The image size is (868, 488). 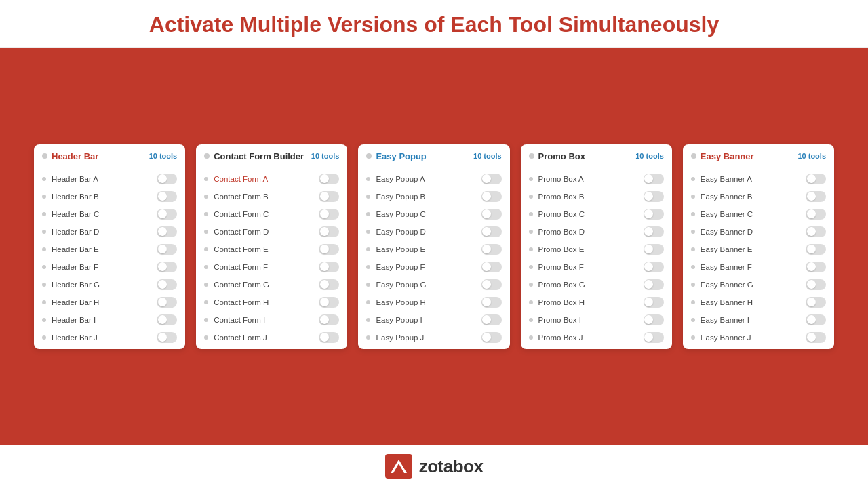 I want to click on tool-card-easy-popup: Easy Popup10 toolsEasy Popup AEasy Popup…, so click(x=434, y=247).